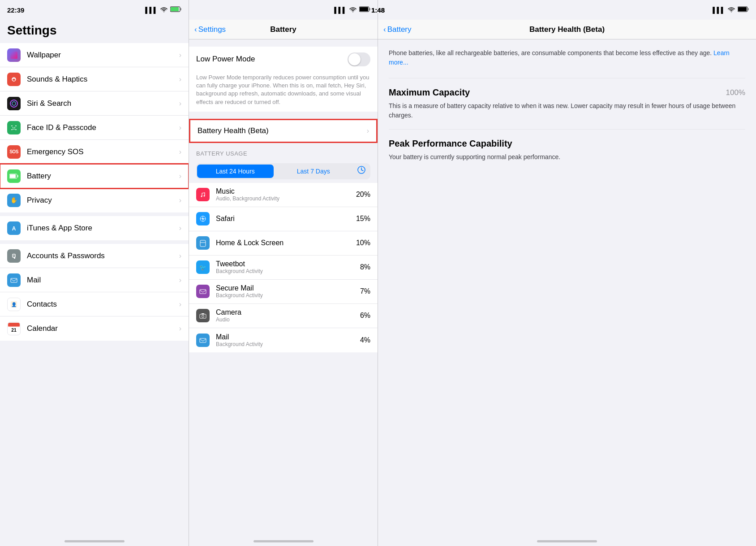  What do you see at coordinates (94, 79) in the screenshot?
I see `settings-item-sounds: Sounds & Haptics ›` at bounding box center [94, 79].